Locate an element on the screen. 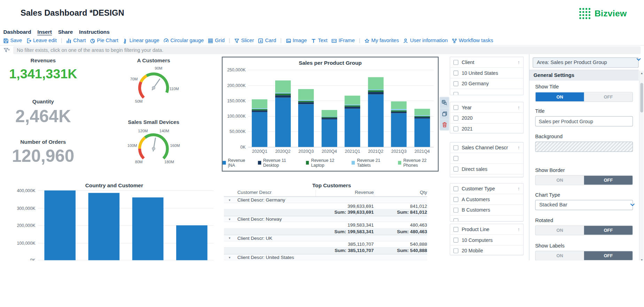  legend-item: Revenue 11 Desktop is located at coordinates (278, 163).